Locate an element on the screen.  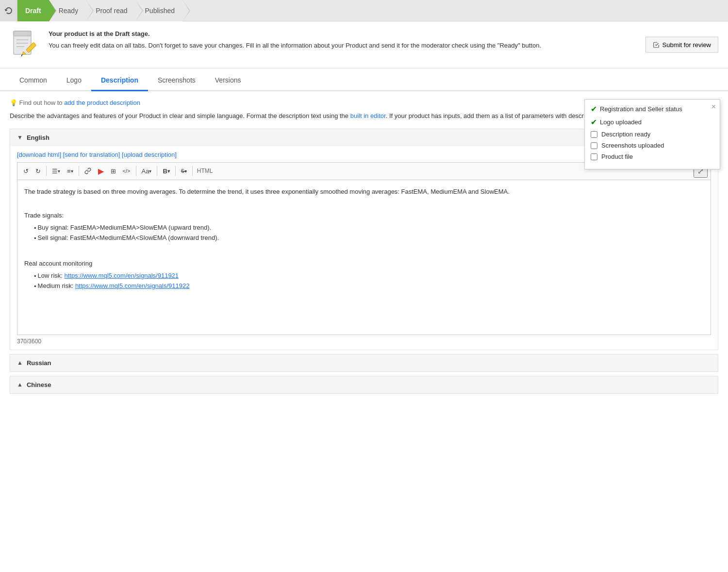
submit-review-button: Submit for review is located at coordinates (682, 45).